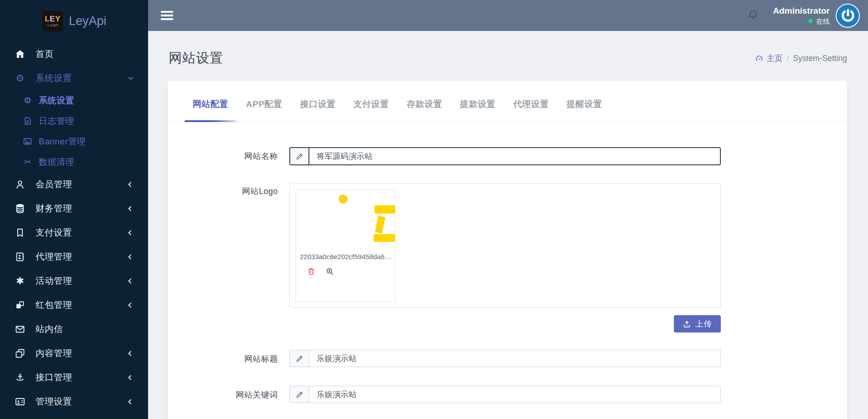  What do you see at coordinates (74, 121) in the screenshot?
I see `sidebar-subitem-log-management: 日志管理` at bounding box center [74, 121].